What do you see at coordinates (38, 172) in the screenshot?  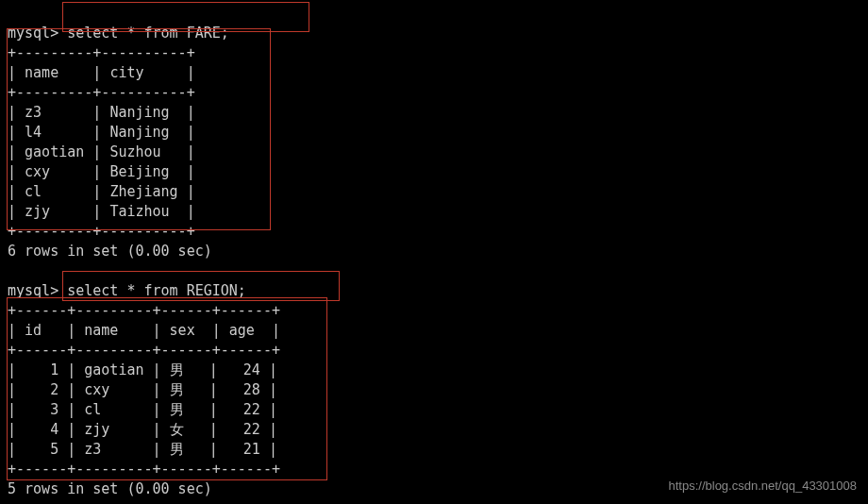 I see `fare-cell: cxy` at bounding box center [38, 172].